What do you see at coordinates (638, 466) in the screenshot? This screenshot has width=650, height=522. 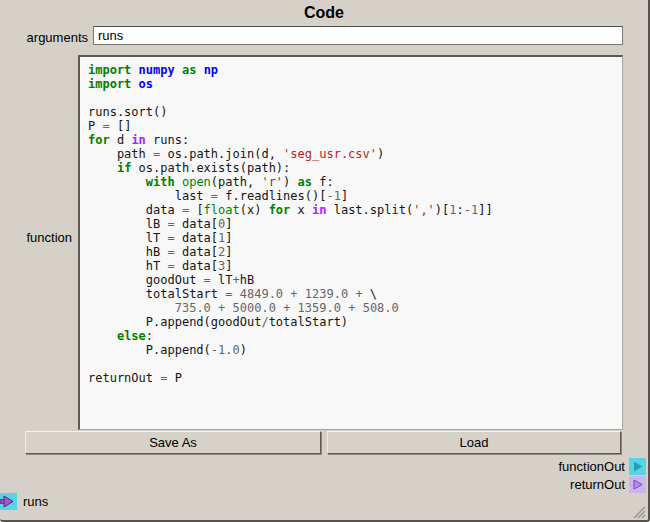 I see `functionOut-port-arrow-icon` at bounding box center [638, 466].